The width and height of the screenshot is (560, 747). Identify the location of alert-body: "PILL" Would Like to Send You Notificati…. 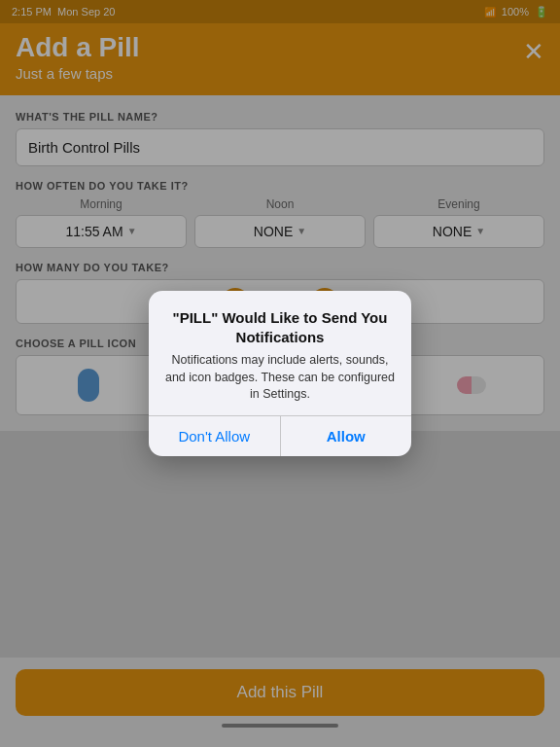
(280, 353).